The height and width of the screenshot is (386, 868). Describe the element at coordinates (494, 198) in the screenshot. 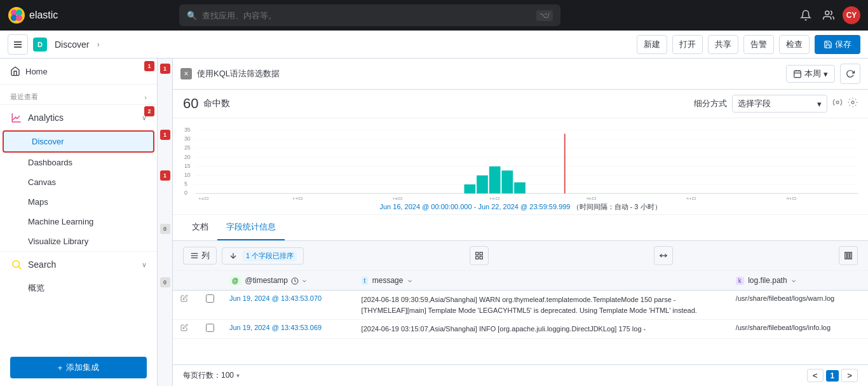

I see `svg-text: 19日` at that location.